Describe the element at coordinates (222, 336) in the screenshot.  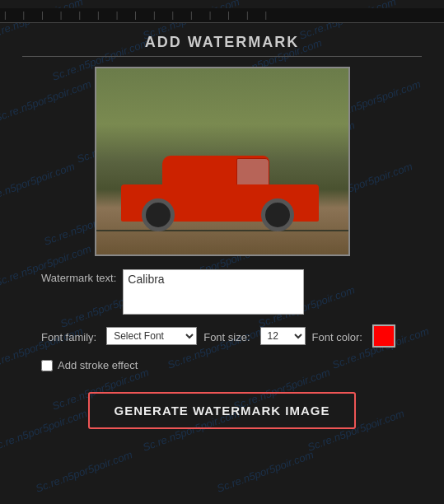
I see `font-options-row: Font family: Select Font Arial Times New…` at that location.